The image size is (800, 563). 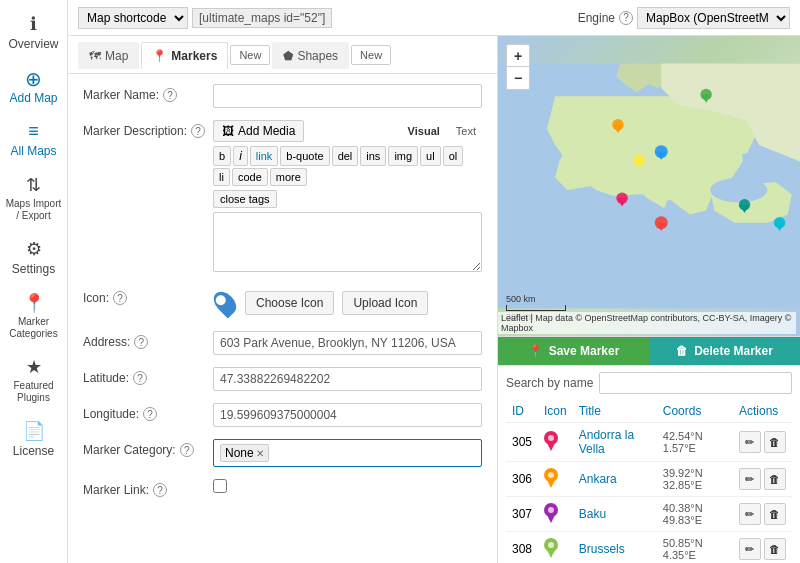 I want to click on table-area: Search by name ID Icon Title Coords Acti…, so click(x=649, y=464).